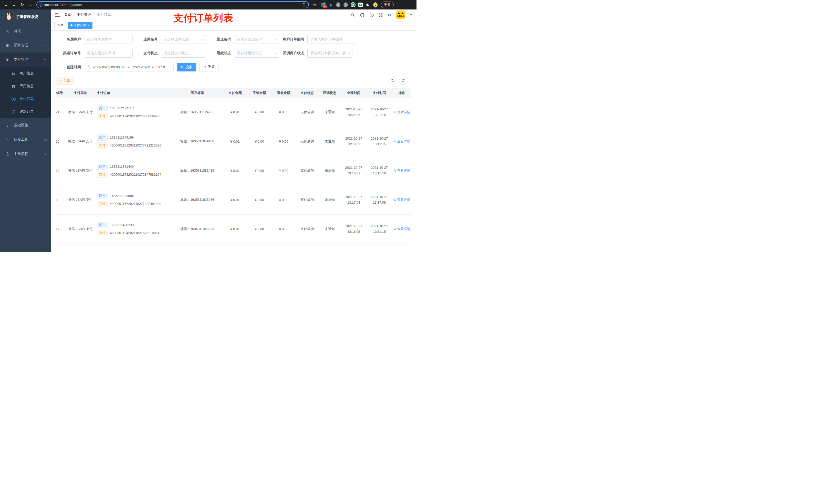 This screenshot has width=833, height=504. I want to click on extension-grid-icon: 10, so click(323, 5).